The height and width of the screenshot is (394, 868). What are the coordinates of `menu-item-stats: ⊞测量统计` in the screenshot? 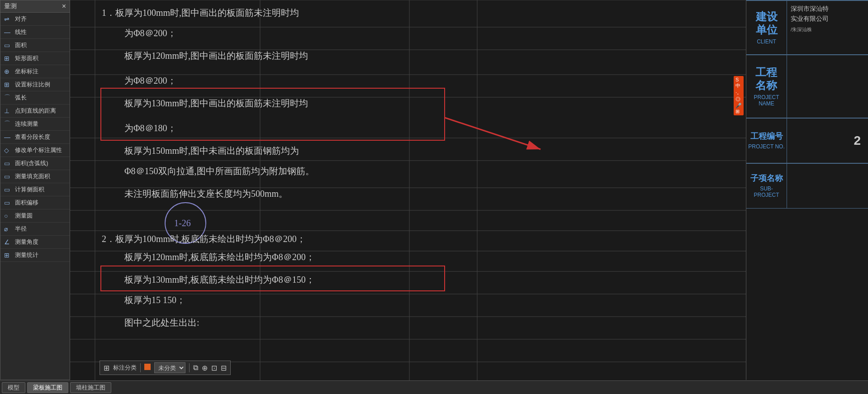 It's located at (35, 255).